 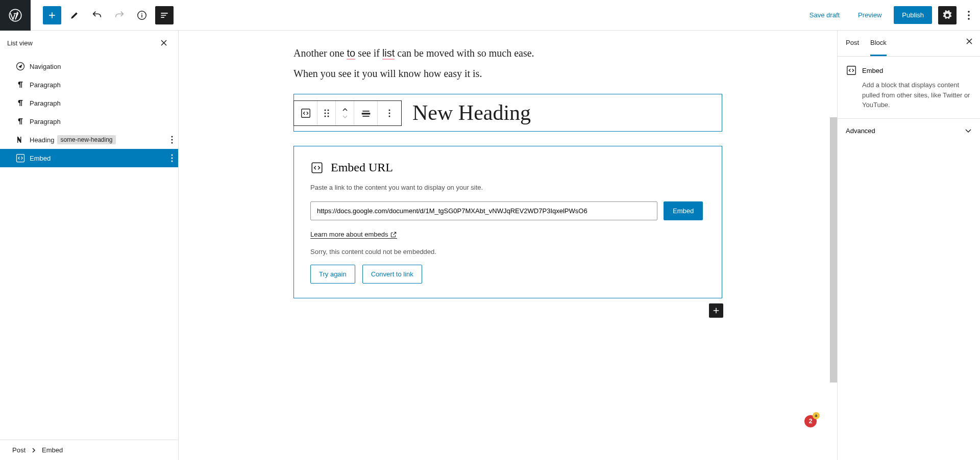 What do you see at coordinates (508, 188) in the screenshot?
I see `embed-description: Paste a link to the content you want to …` at bounding box center [508, 188].